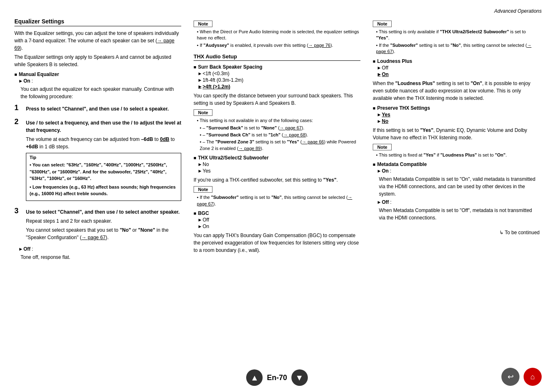  What do you see at coordinates (98, 74) in the screenshot?
I see `manual-eq-header: Manual Equalizer` at bounding box center [98, 74].